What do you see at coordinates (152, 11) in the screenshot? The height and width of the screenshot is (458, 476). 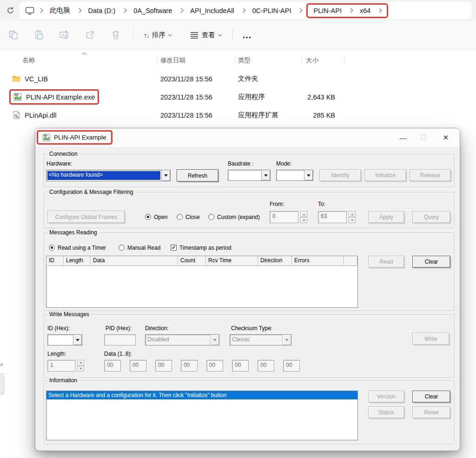 I see `breadcrumb-item: 0A_Software` at bounding box center [152, 11].